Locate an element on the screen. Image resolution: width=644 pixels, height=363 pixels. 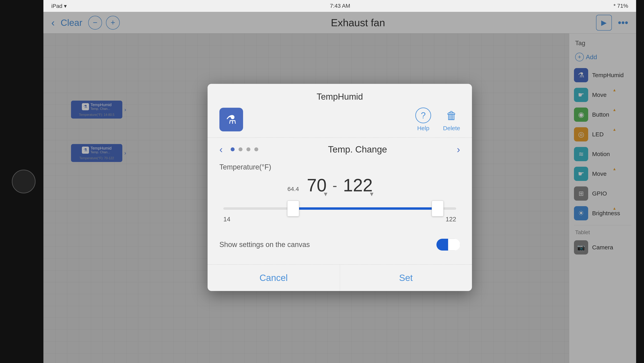
next-page-button: › is located at coordinates (458, 149).